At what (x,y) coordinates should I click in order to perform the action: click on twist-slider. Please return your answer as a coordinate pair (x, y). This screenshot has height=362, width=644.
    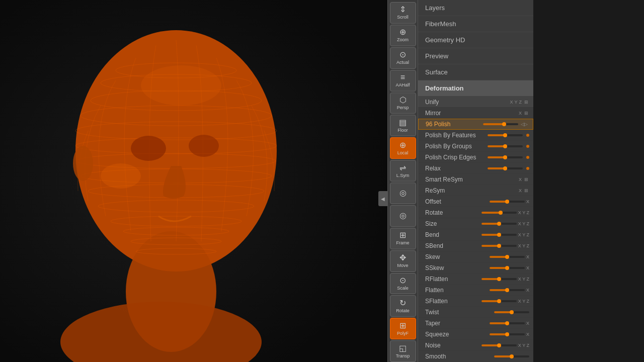
    Looking at the image, I should click on (512, 312).